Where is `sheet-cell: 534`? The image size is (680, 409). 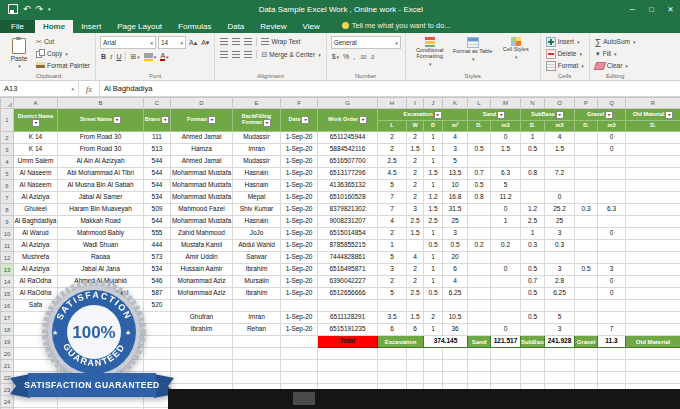 sheet-cell: 534 is located at coordinates (158, 198).